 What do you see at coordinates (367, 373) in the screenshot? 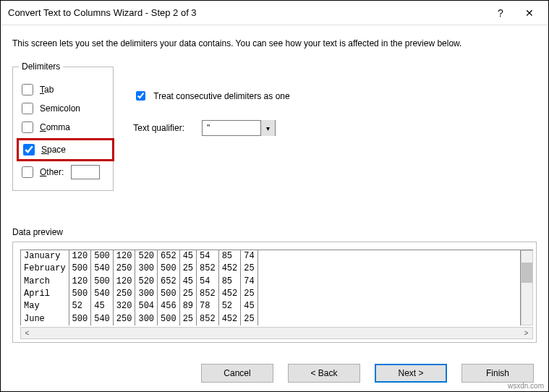
I see `button-bar: Cancel < Back Next > Finish` at bounding box center [367, 373].